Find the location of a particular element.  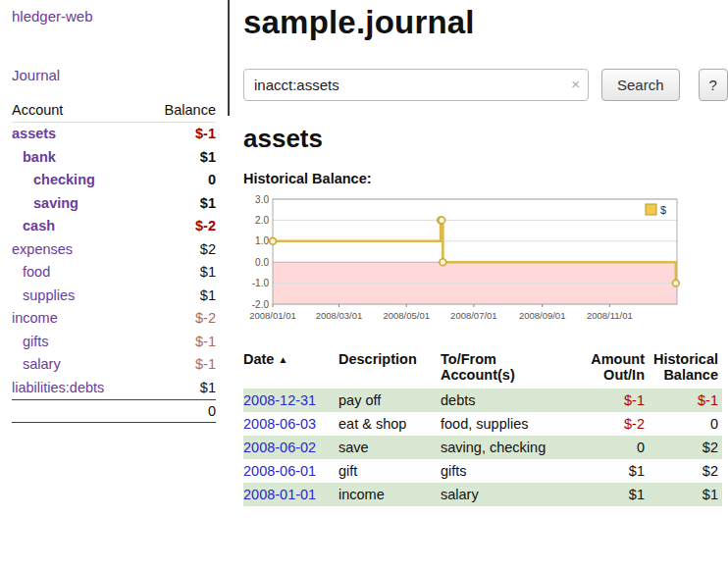

sidebar-account-row: checking0 is located at coordinates (114, 181).